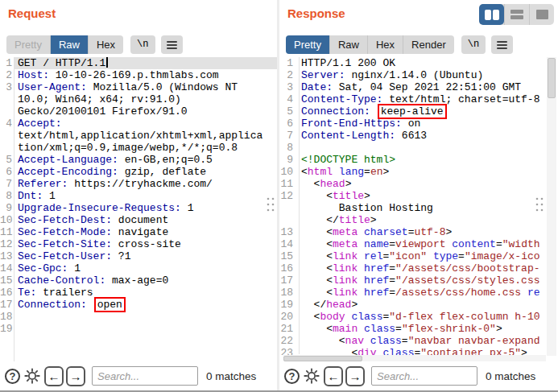 Image resolution: width=558 pixels, height=392 pixels. I want to click on code-segment: Host:, so click(34, 76).